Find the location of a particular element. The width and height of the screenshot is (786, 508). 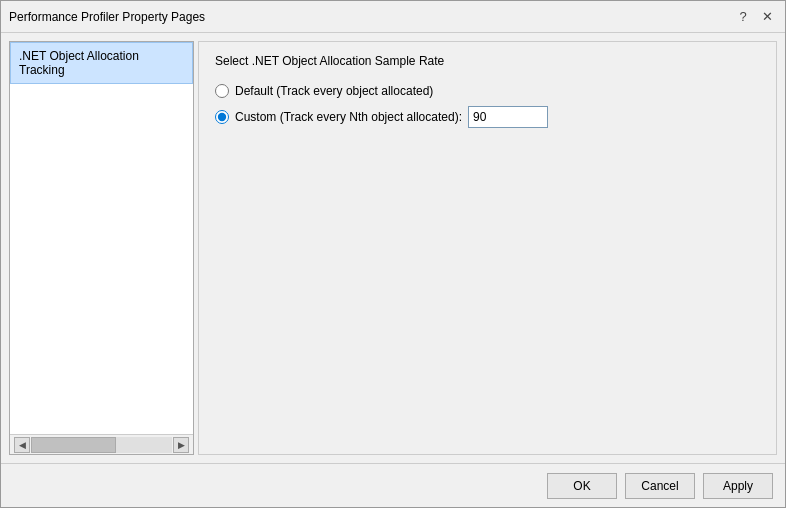

radio-custom-label: Custom (Track every Nth object allocated… is located at coordinates (348, 117).